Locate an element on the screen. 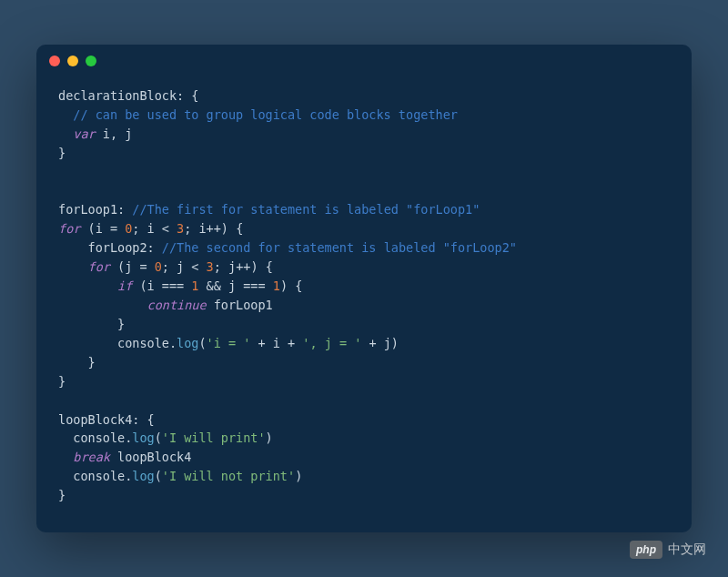  code-label: forLoop2: is located at coordinates (106, 248).